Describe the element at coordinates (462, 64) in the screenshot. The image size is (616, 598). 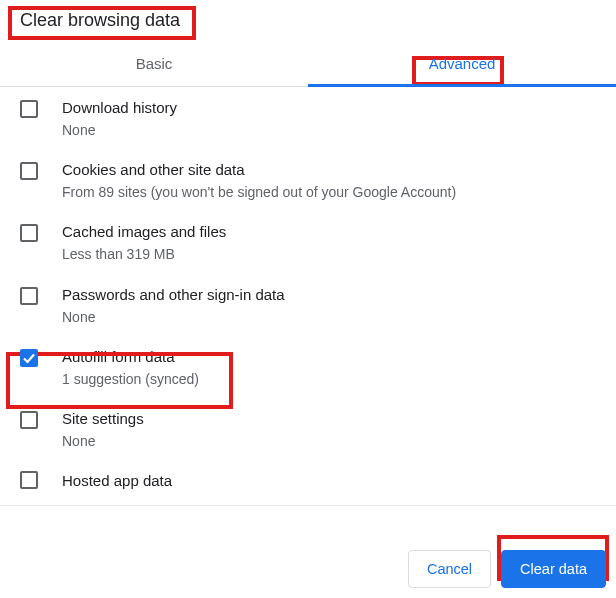
I see `tab-advanced: Advanced` at that location.